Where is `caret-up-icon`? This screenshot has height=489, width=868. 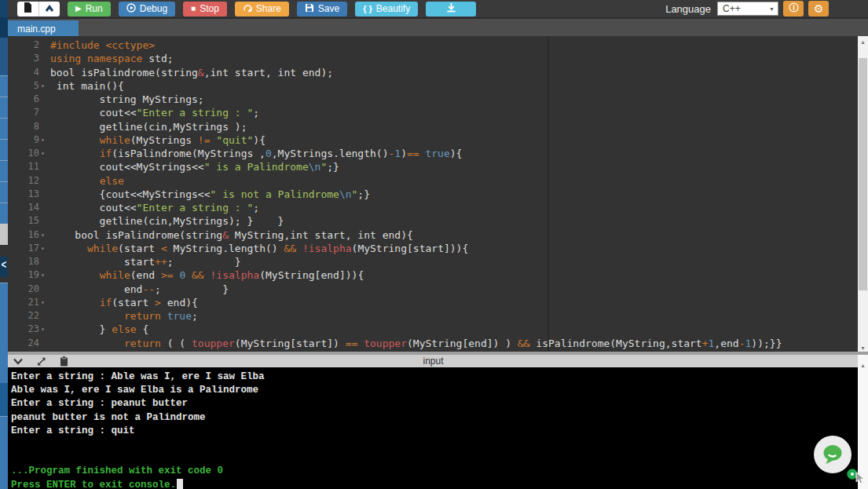
caret-up-icon is located at coordinates (49, 9).